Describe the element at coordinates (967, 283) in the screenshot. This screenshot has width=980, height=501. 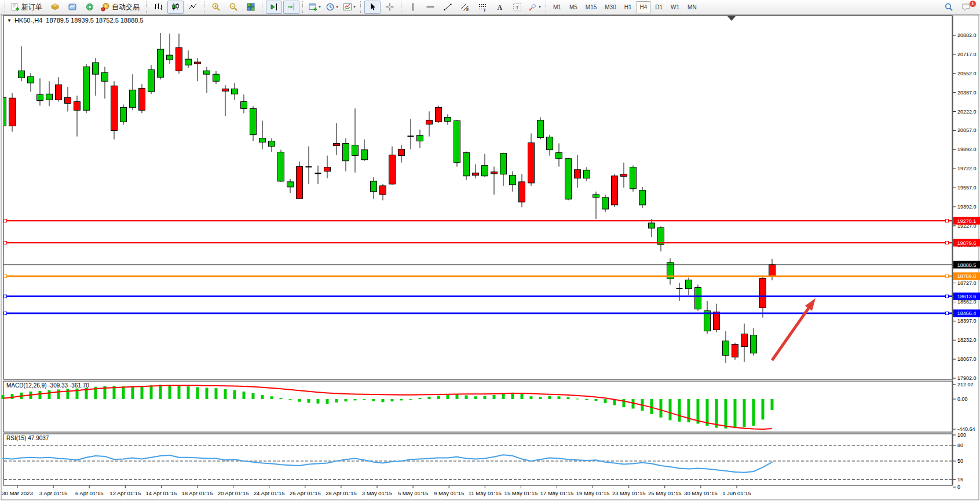
I see `price-tick: 18727.0` at that location.